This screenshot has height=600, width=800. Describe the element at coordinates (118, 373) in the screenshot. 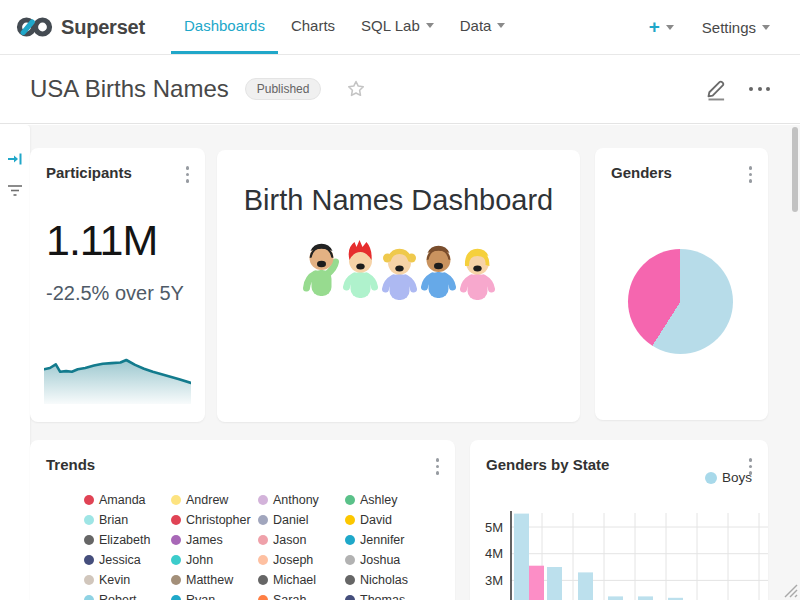

I see `trendline-chart` at that location.